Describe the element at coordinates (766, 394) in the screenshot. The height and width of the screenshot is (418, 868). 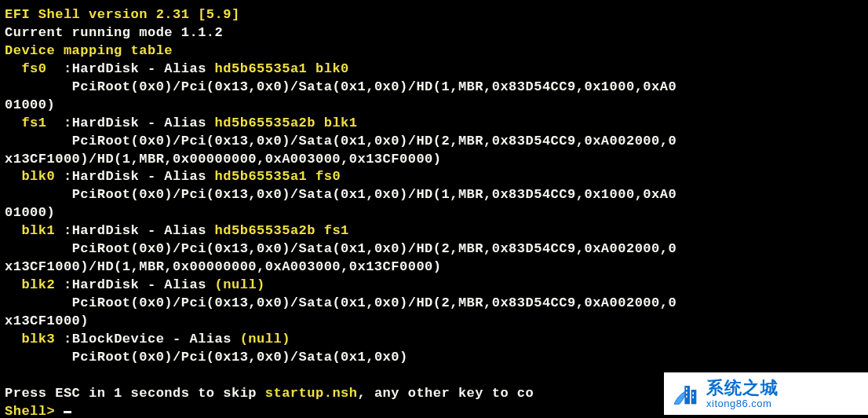
I see `watermark: 系统之城 xitong86.com` at that location.